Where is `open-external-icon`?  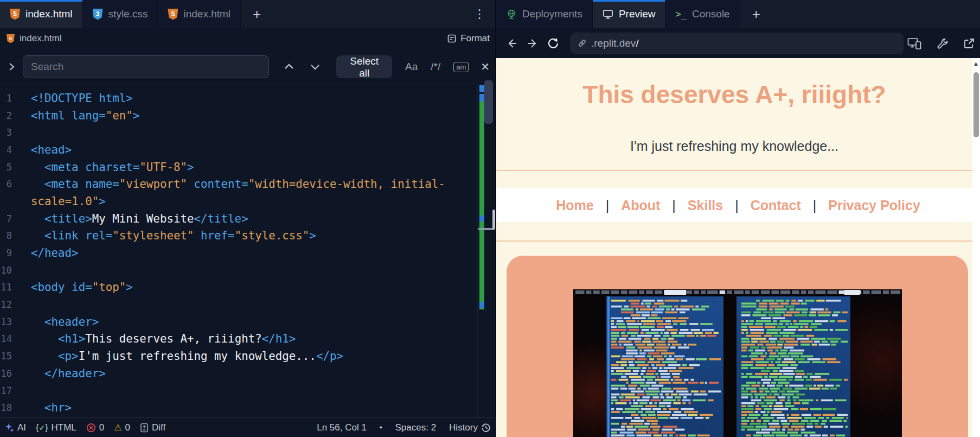 open-external-icon is located at coordinates (969, 43).